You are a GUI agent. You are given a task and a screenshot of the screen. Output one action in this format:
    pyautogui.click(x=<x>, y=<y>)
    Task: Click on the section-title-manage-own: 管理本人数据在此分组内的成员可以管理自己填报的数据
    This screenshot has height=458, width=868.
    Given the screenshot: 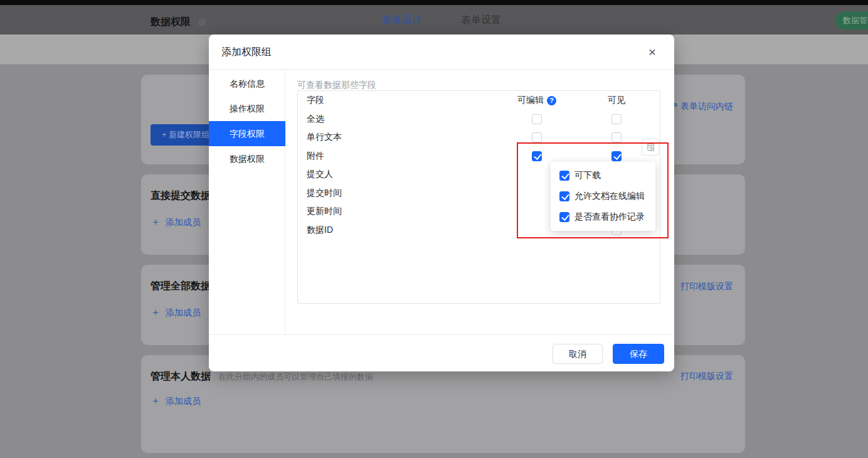 What is the action you would take?
    pyautogui.click(x=262, y=376)
    